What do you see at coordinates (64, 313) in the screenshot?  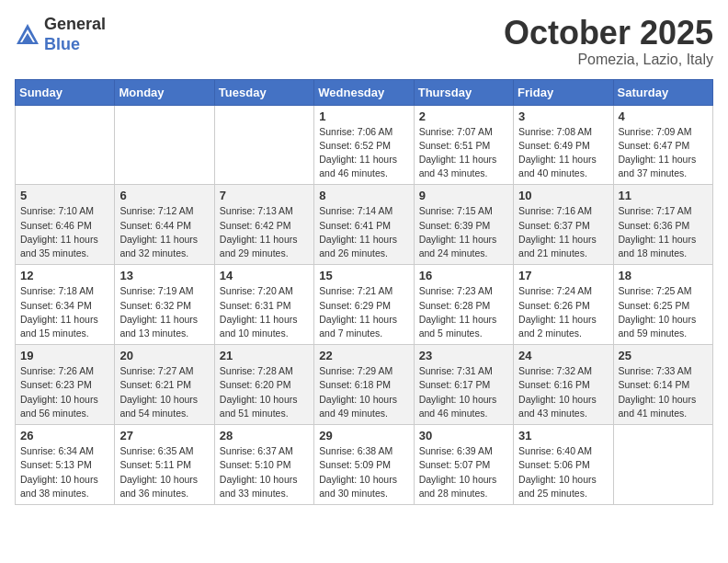 I see `day-info: Sunrise: 7:18 AMSunset: 6:34 PMDaylight:…` at bounding box center [64, 313].